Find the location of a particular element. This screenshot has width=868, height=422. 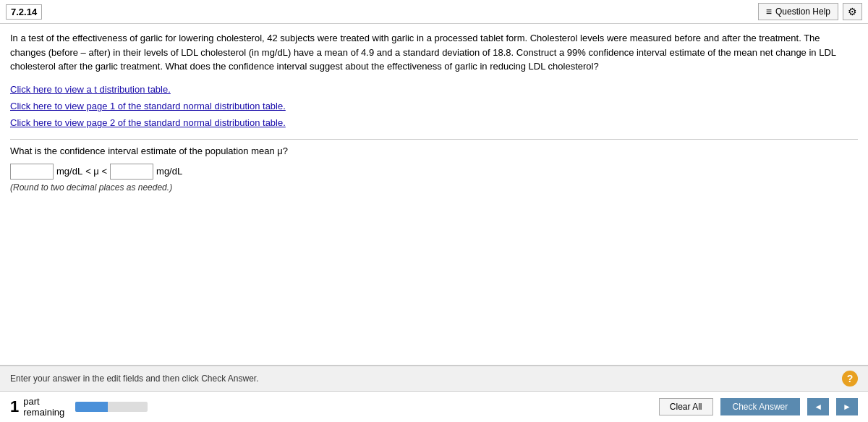

part-label-group: part remaining is located at coordinates (43, 407).